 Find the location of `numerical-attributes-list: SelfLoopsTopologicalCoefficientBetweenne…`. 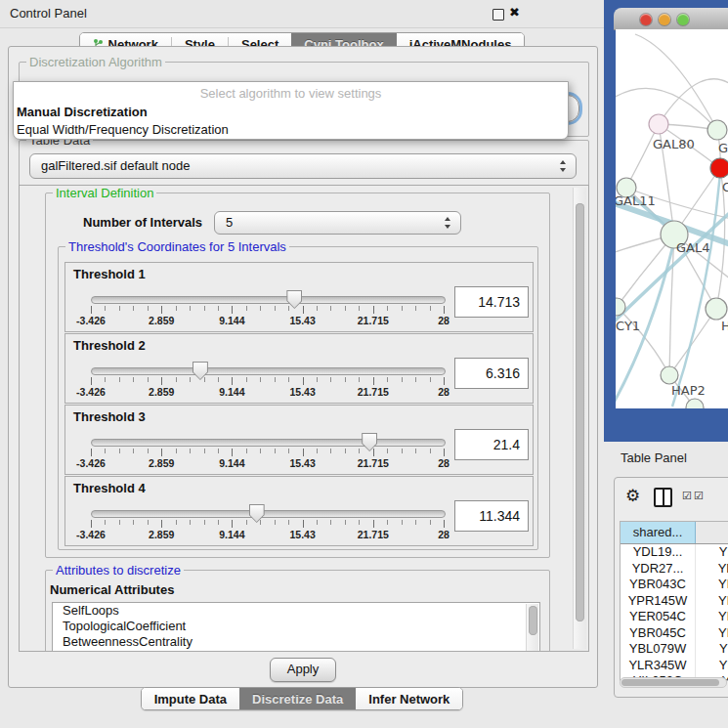

numerical-attributes-list: SelfLoopsTopologicalCoefficientBetweenne… is located at coordinates (296, 627).